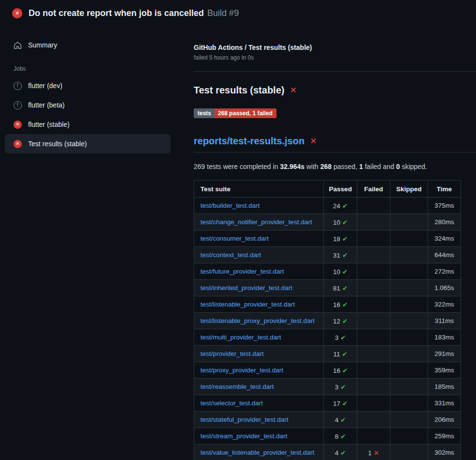  What do you see at coordinates (398, 167) in the screenshot?
I see `summary-bold-segment: 0` at bounding box center [398, 167].